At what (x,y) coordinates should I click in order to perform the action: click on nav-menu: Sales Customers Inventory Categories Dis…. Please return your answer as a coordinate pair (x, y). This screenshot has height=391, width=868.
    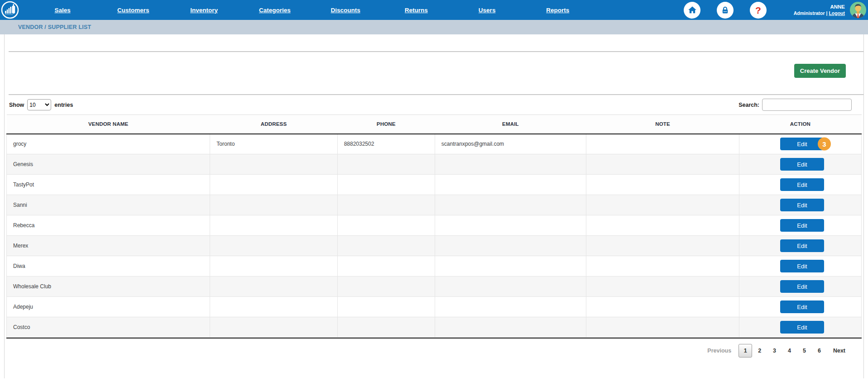
    Looking at the image, I should click on (310, 10).